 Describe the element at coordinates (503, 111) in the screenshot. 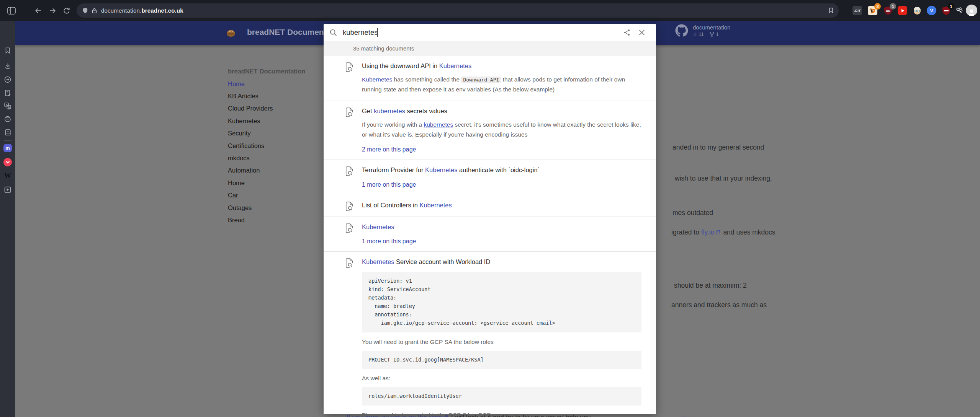

I see `result-title: Get kubernetes secrets values` at that location.